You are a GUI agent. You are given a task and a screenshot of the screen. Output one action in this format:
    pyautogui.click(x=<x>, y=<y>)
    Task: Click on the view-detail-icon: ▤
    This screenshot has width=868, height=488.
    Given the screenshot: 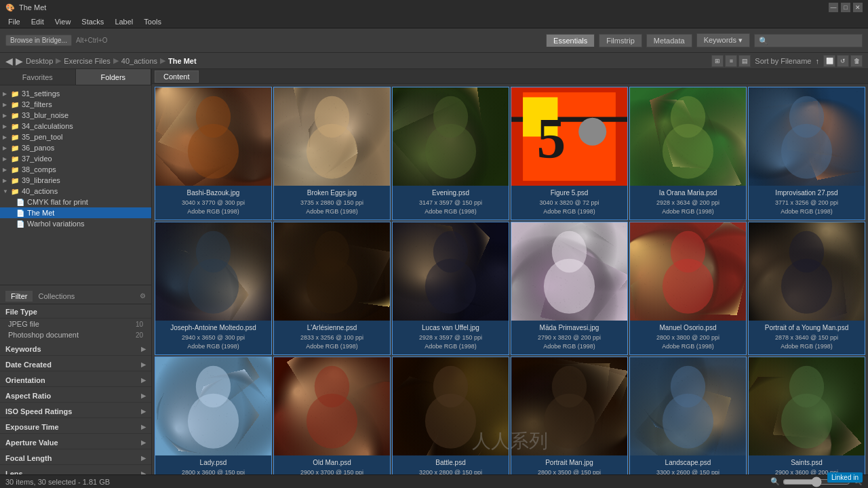 What is the action you would take?
    pyautogui.click(x=745, y=61)
    